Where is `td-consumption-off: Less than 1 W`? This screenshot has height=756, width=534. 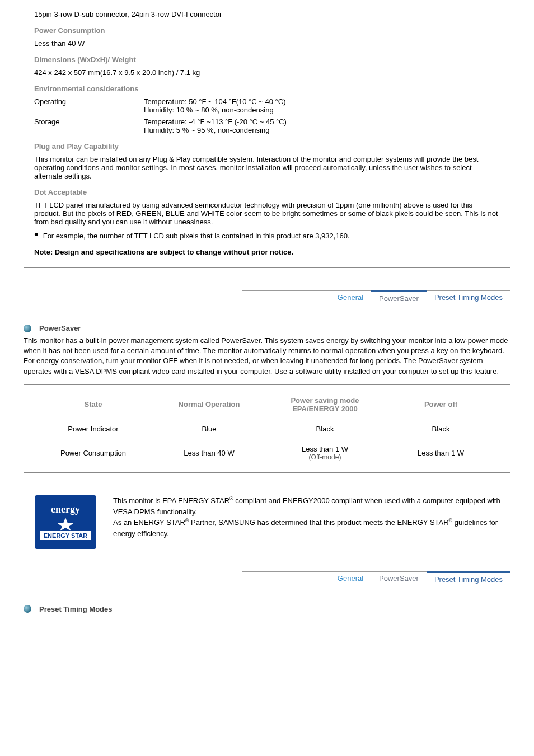 td-consumption-off: Less than 1 W is located at coordinates (441, 453).